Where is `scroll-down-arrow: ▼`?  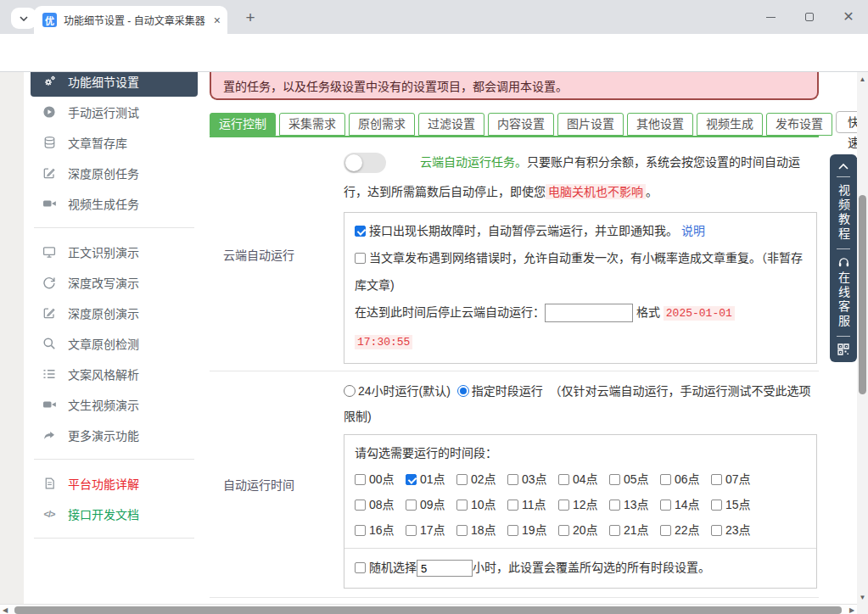
scroll-down-arrow: ▼ is located at coordinates (862, 597).